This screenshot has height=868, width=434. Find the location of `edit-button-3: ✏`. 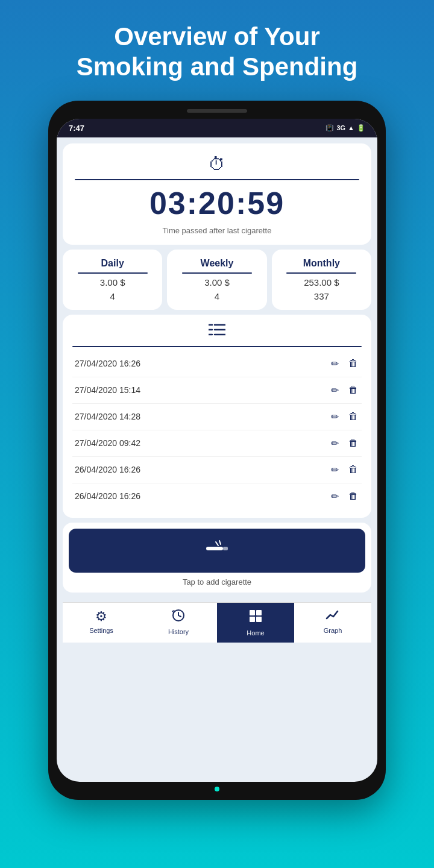

edit-button-3: ✏ is located at coordinates (335, 444).